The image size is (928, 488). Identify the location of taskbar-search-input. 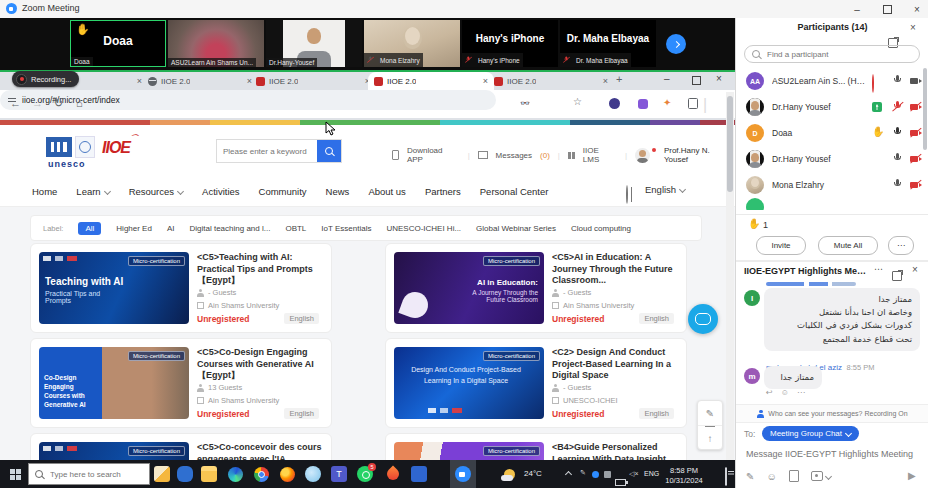
(95, 474).